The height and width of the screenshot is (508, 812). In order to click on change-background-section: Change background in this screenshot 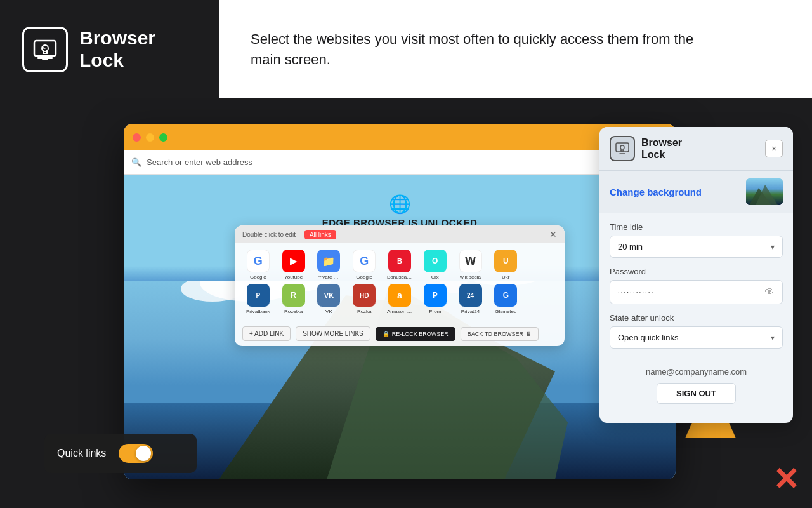, I will do `click(697, 192)`.